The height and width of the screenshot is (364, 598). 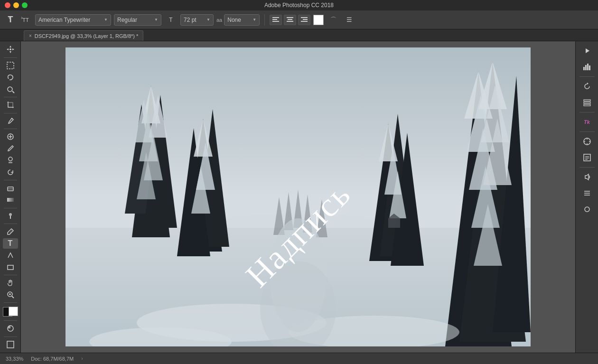 What do you see at coordinates (234, 20) in the screenshot?
I see `antialiasing-value: None` at bounding box center [234, 20].